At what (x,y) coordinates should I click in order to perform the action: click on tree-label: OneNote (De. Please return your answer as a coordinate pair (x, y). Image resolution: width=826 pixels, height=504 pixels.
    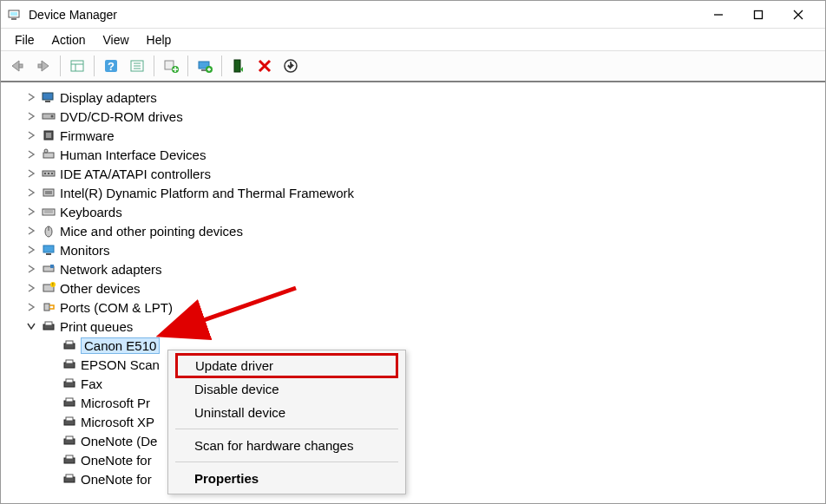
    Looking at the image, I should click on (119, 441).